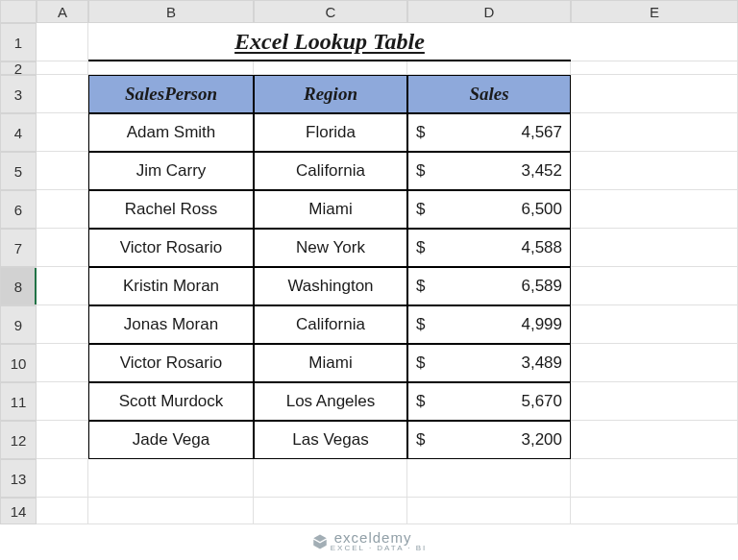 The height and width of the screenshot is (560, 738). Describe the element at coordinates (331, 12) in the screenshot. I see `col-header-c: C` at that location.